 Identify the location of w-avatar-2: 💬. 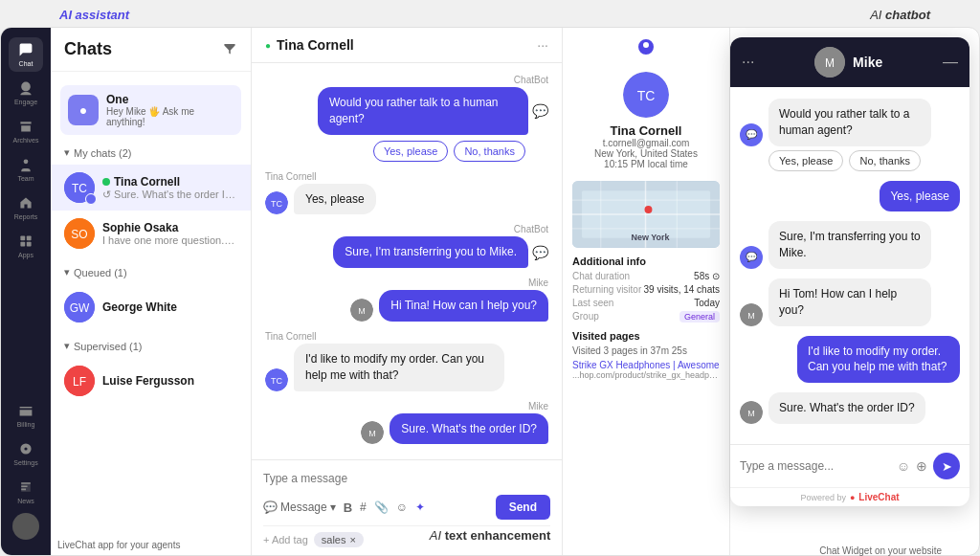
(751, 257).